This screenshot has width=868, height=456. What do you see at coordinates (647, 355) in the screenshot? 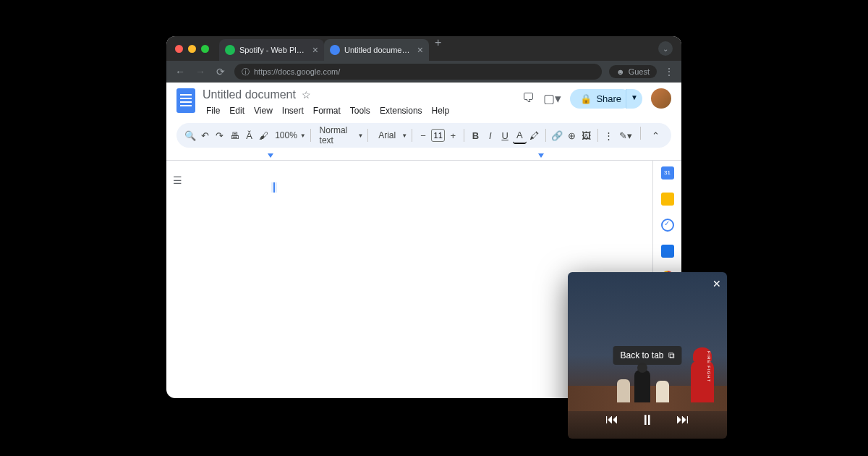
I see `picture-in-picture-window: FIRE FIGHT ✕ Back to tab ⧉ ⏮ ⏸ ⏭` at bounding box center [647, 355].